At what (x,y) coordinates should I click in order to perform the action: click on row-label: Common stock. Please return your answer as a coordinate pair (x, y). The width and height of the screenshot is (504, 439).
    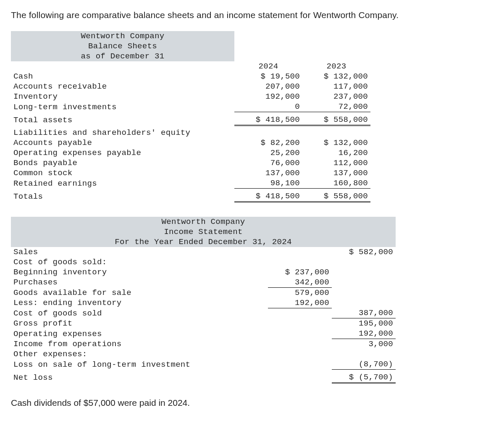
    Looking at the image, I should click on (123, 173).